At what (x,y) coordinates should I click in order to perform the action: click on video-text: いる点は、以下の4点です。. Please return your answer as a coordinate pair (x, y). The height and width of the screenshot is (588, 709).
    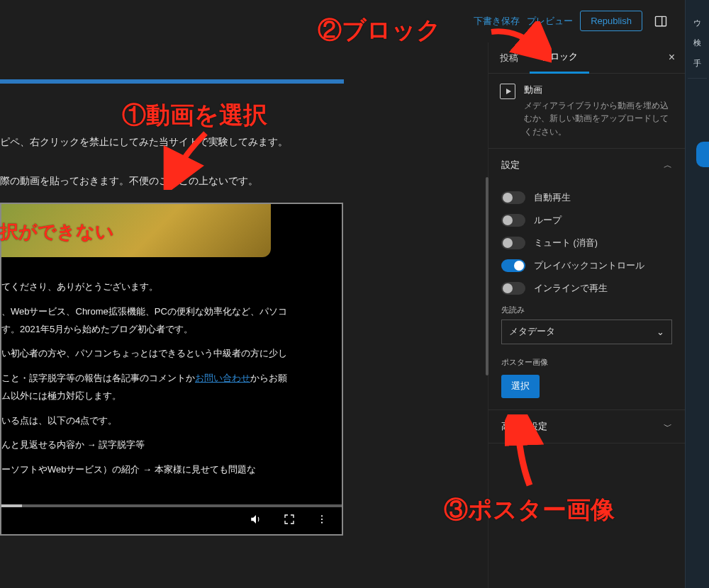
    Looking at the image, I should click on (166, 421).